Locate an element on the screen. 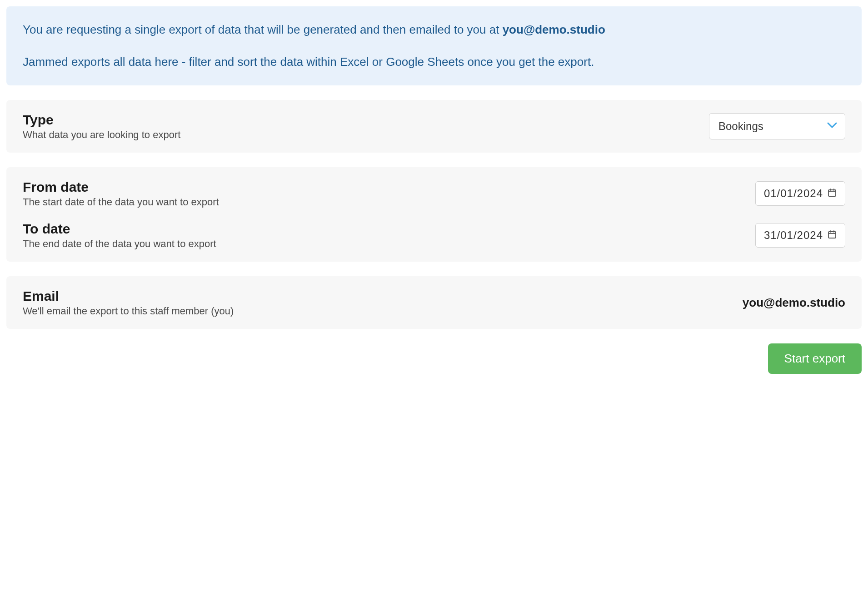 This screenshot has height=616, width=868. info-banner: You are requesting a single export of da… is located at coordinates (434, 46).